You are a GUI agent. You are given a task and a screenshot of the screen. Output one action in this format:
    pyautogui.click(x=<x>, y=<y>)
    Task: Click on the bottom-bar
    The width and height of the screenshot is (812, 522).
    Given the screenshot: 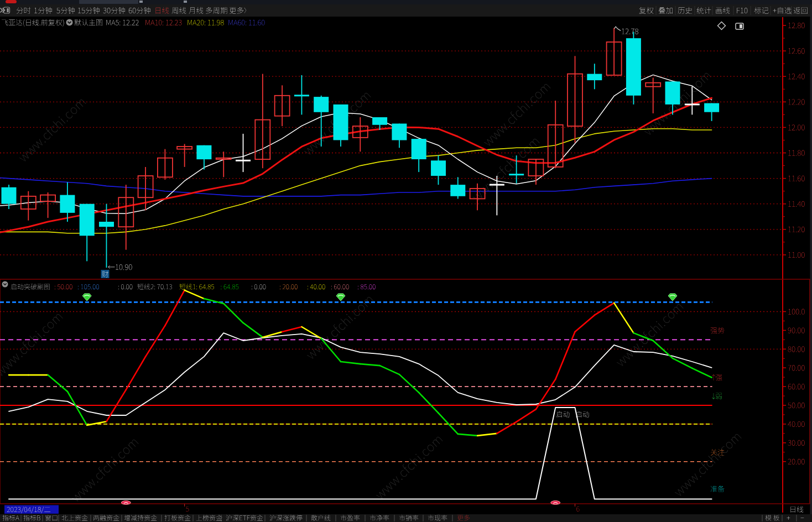 What is the action you would take?
    pyautogui.click(x=406, y=518)
    